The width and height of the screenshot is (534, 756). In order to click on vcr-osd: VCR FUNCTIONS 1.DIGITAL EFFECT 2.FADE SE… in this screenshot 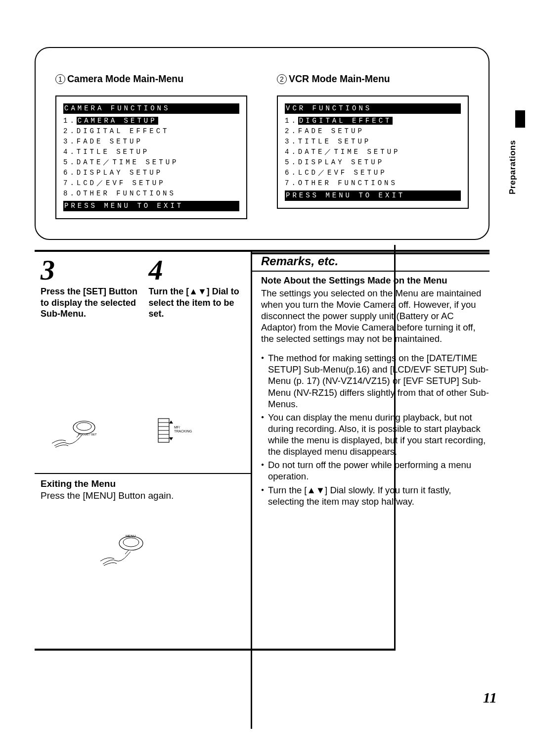, I will do `click(373, 152)`.